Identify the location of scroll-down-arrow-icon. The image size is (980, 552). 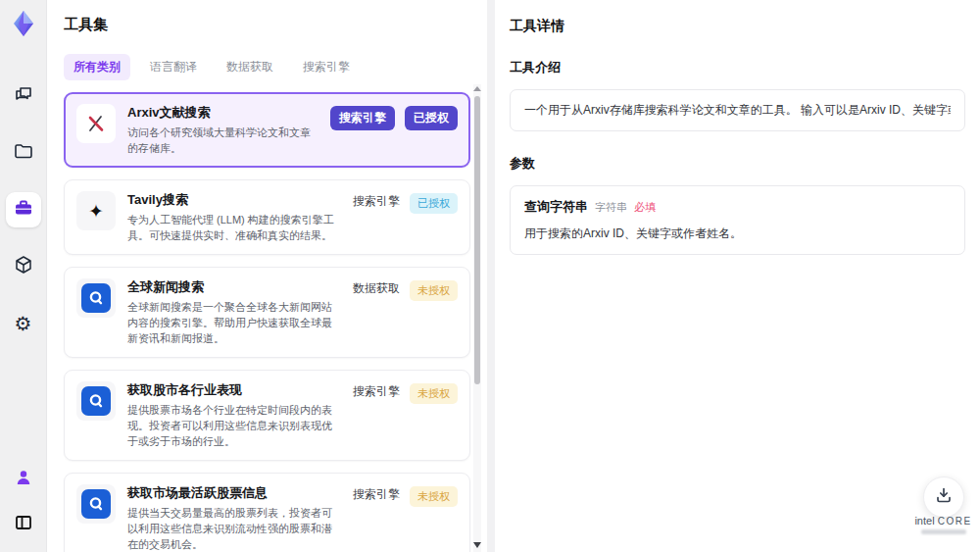
(477, 545).